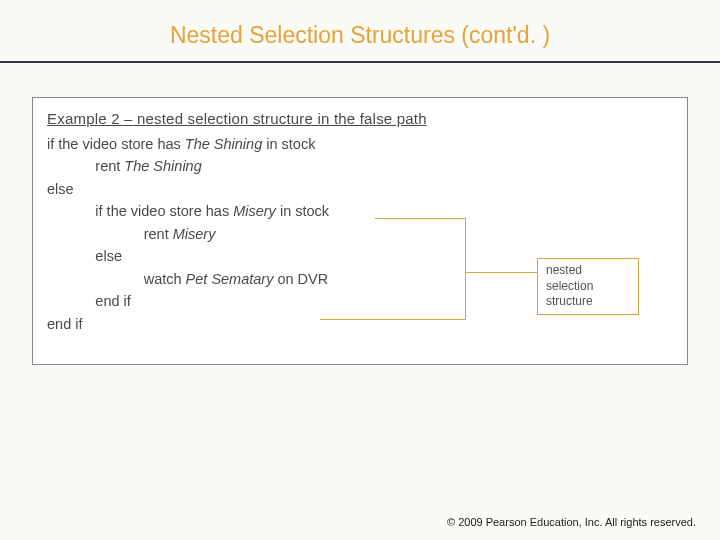  What do you see at coordinates (116, 279) in the screenshot?
I see `text: watch` at bounding box center [116, 279].